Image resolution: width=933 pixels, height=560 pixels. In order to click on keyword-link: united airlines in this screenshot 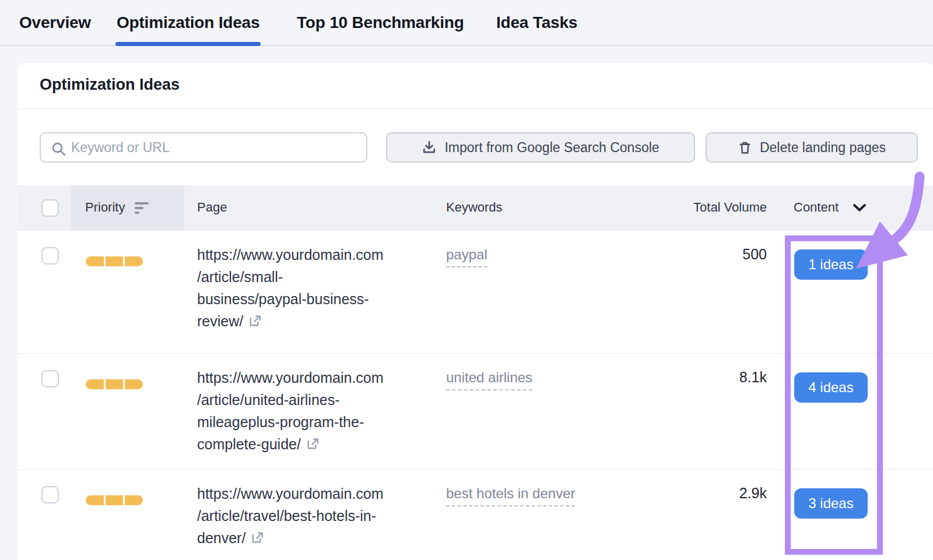, I will do `click(489, 380)`.